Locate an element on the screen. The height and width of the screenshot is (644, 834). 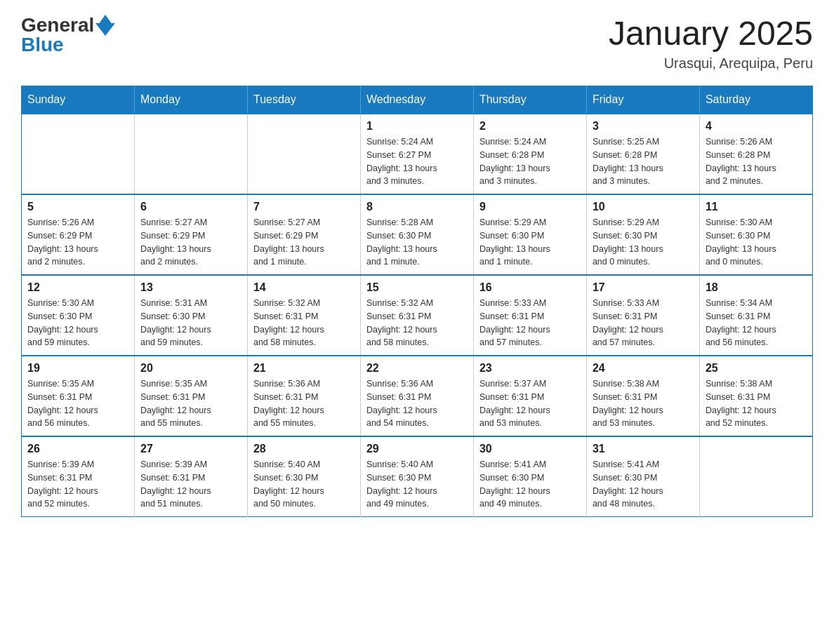
day-number: 7 is located at coordinates (304, 207).